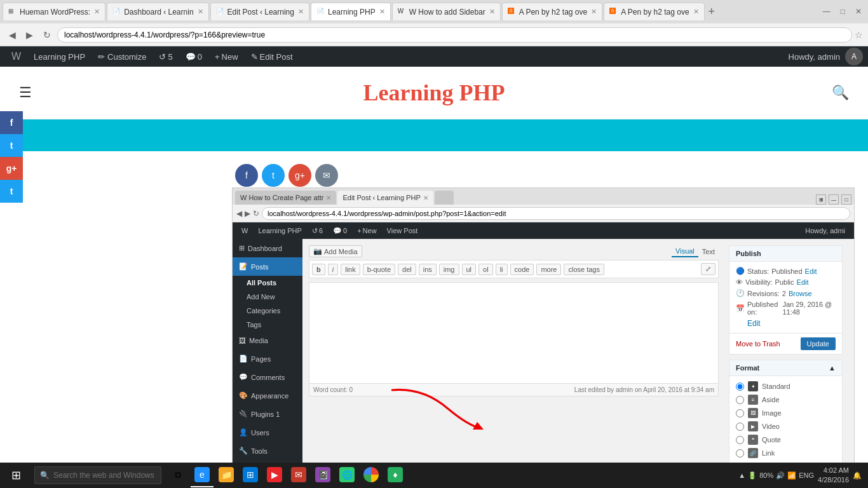 The height and width of the screenshot is (488, 868). What do you see at coordinates (194, 57) in the screenshot?
I see `admin-bar-comments: 💬 0` at bounding box center [194, 57].